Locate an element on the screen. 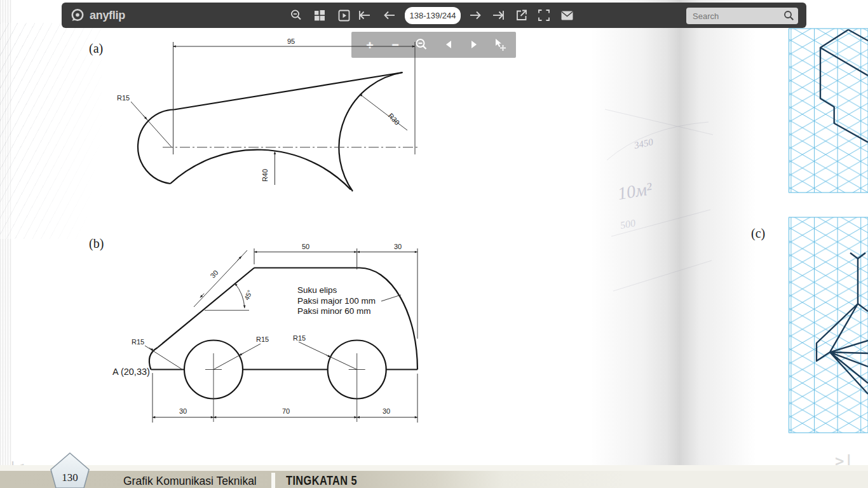 The width and height of the screenshot is (868, 488). pan-mode-button is located at coordinates (500, 44).